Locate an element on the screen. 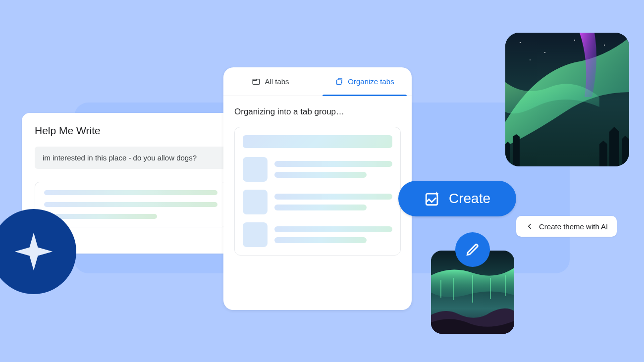  tab-organize-tabs: Organize tabs is located at coordinates (365, 81).